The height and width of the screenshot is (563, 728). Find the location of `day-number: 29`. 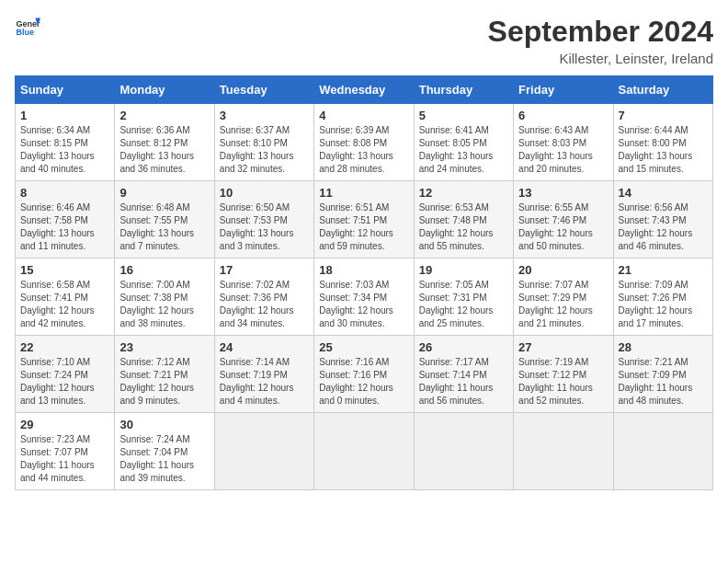

day-number: 29 is located at coordinates (64, 425).